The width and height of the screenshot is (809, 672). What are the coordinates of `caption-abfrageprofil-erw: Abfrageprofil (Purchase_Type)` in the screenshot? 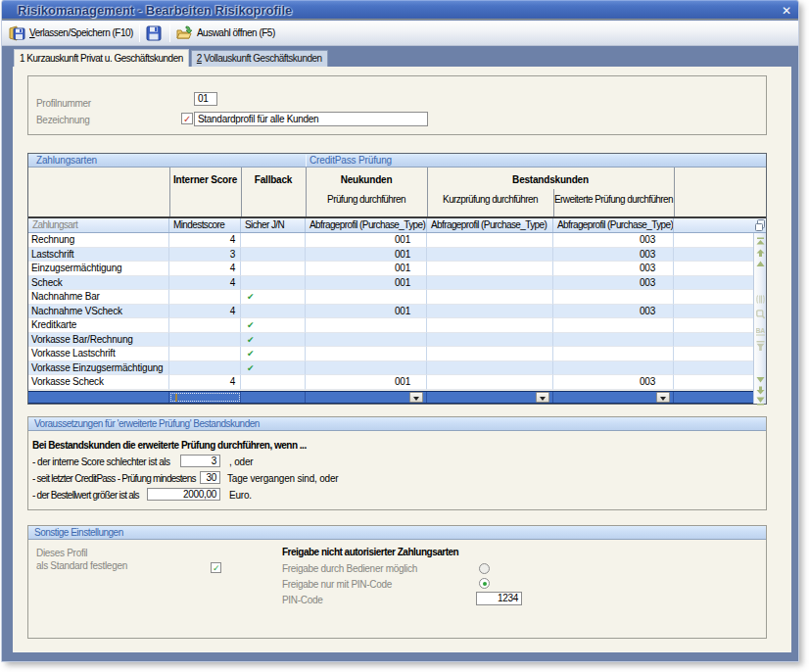 It's located at (613, 225).